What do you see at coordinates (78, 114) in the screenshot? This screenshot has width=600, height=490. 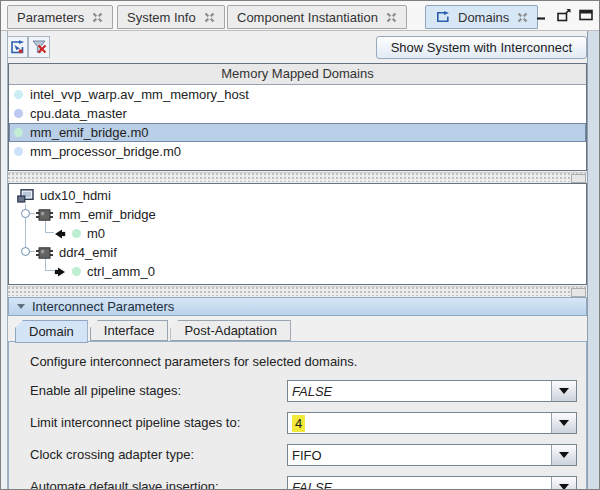 I see `domain-label: cpu.data_master` at bounding box center [78, 114].